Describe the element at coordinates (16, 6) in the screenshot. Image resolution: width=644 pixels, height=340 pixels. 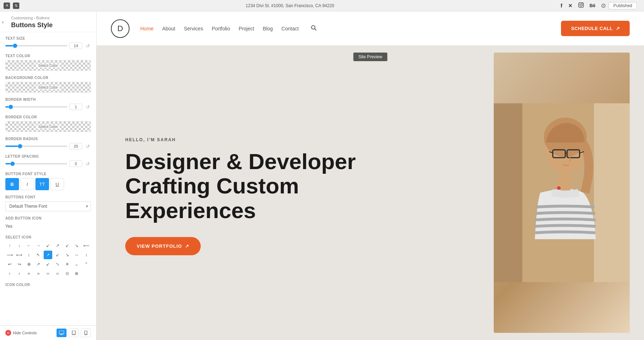
I see `swap-button: ⇅` at that location.